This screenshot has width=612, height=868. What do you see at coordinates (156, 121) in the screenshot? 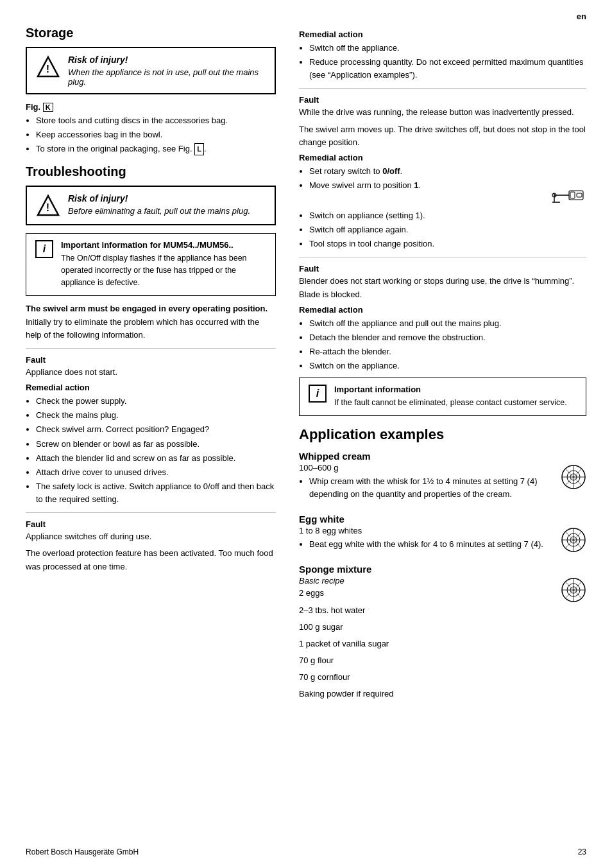
I see `list-item: Store tools and cutting discs in the acc…` at bounding box center [156, 121].